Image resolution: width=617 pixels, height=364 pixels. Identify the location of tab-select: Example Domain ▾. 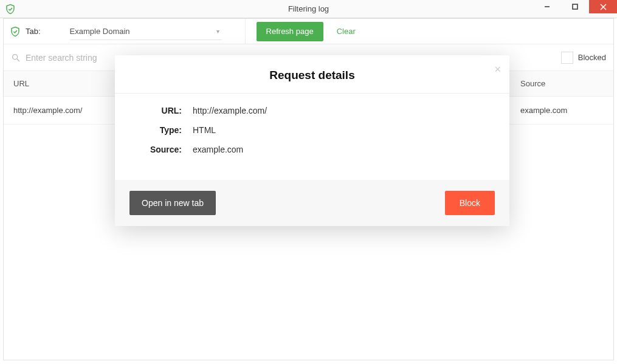
(146, 32).